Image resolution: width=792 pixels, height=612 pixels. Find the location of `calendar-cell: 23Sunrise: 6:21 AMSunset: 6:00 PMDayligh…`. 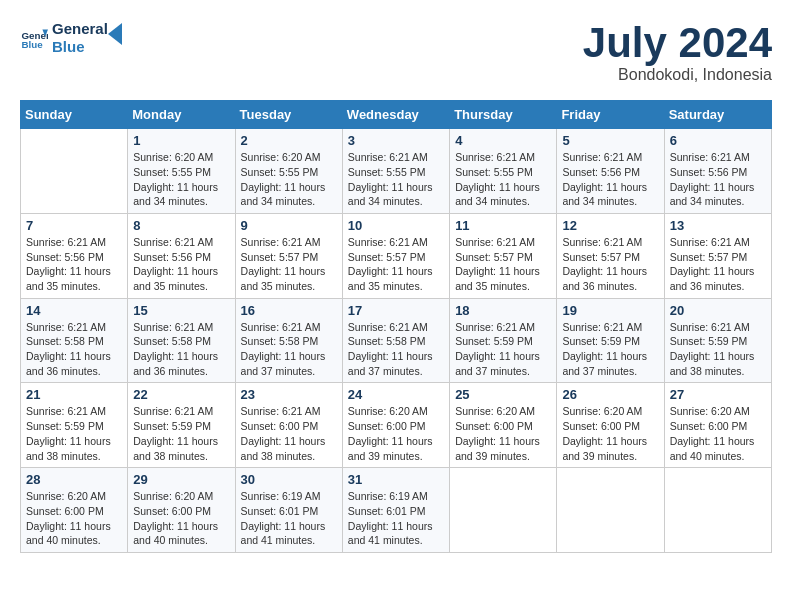

calendar-cell: 23Sunrise: 6:21 AMSunset: 6:00 PMDayligh… is located at coordinates (288, 426).